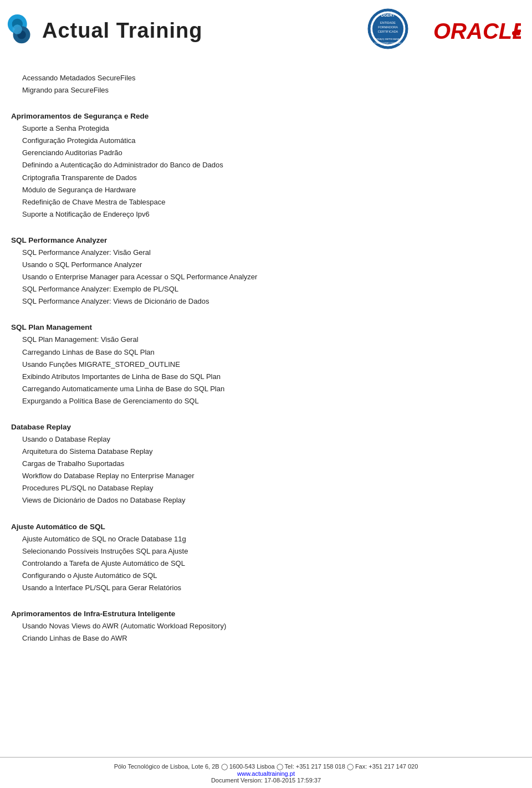 The height and width of the screenshot is (788, 532). I want to click on page-footer: Pólo Tecnológico de Lisboa, Lote 6, 2B ◯…, so click(266, 772).